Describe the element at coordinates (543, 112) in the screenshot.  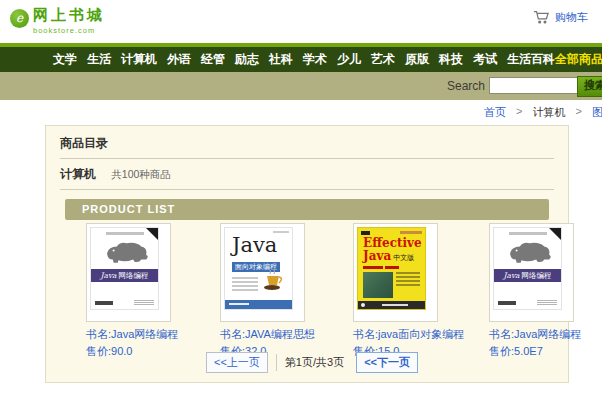
I see `breadcrumb: 首页 > 计算机 > 图` at that location.